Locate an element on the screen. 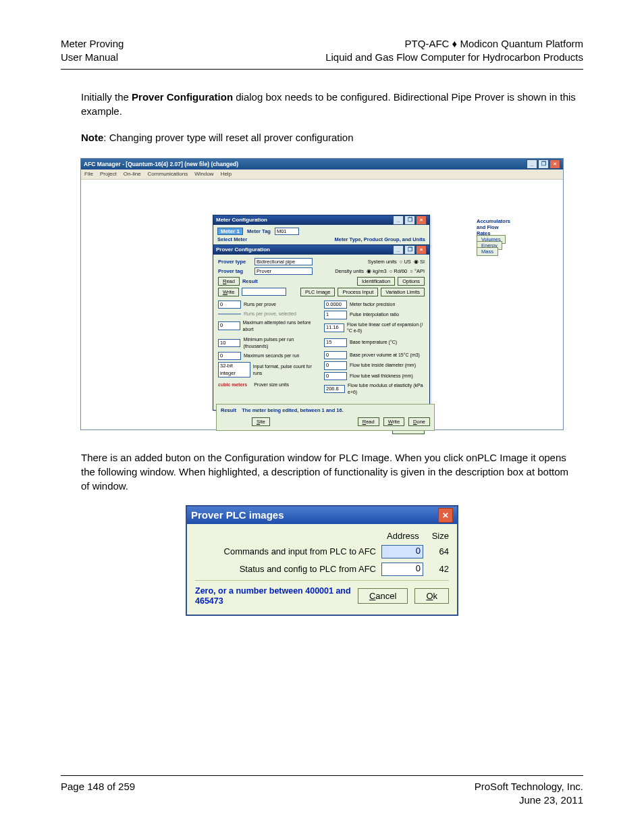 Image resolution: width=644 pixels, height=834 pixels. options-button: Options is located at coordinates (411, 281).